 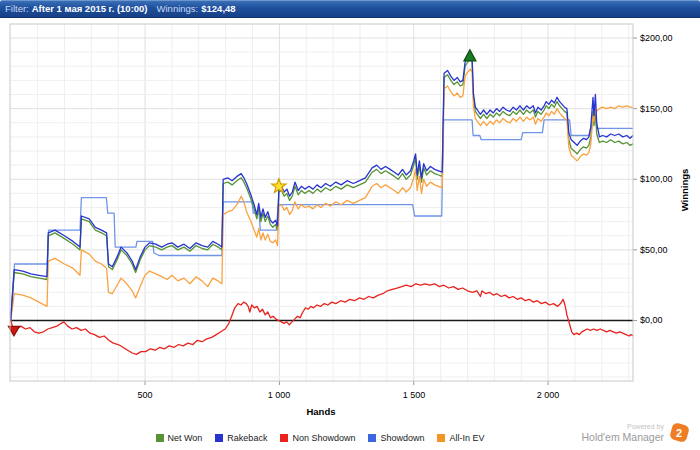 What do you see at coordinates (684, 190) in the screenshot?
I see `y-axis-title: Winnings` at bounding box center [684, 190].